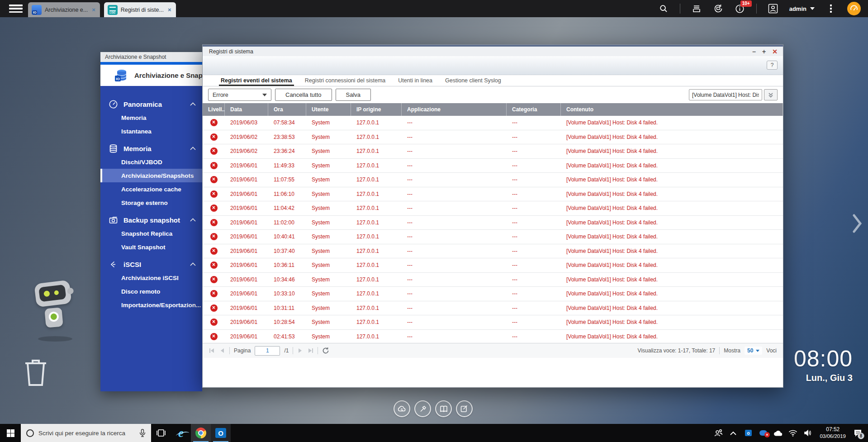 The image size is (868, 442). I want to click on sidebar-item-istantanea: Istantanea, so click(151, 131).